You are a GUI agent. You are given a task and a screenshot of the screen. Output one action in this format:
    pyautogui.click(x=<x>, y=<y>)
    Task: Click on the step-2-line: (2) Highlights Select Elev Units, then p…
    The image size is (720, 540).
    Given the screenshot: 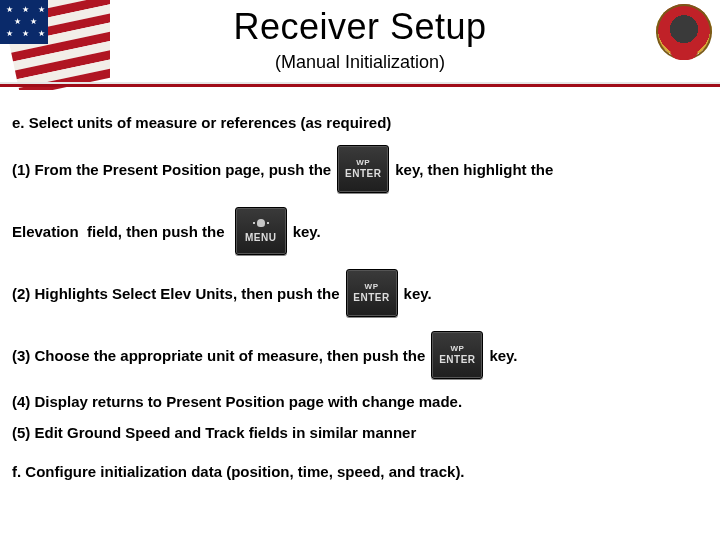 What is the action you would take?
    pyautogui.click(x=357, y=293)
    